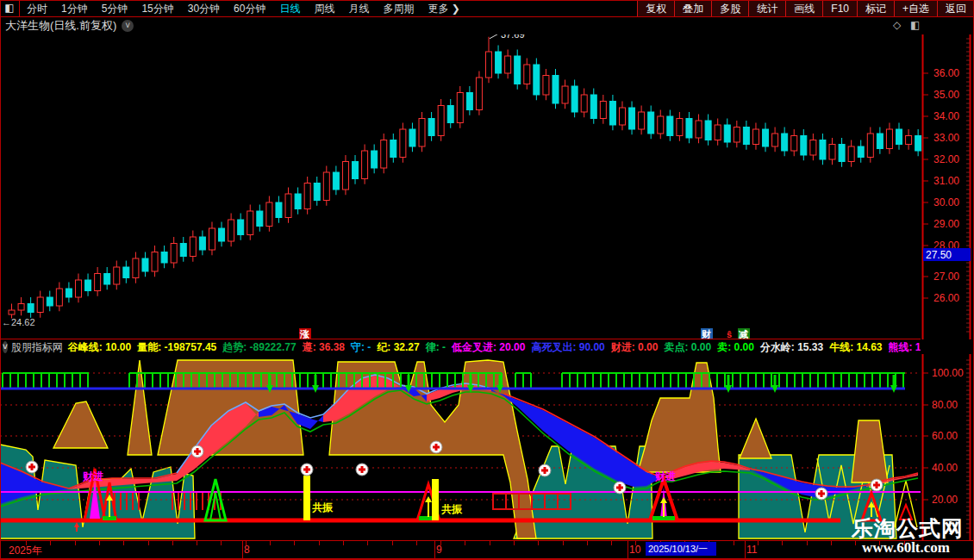 The height and width of the screenshot is (560, 974). What do you see at coordinates (655, 9) in the screenshot?
I see `toolbar-button-复权: 复权` at bounding box center [655, 9].